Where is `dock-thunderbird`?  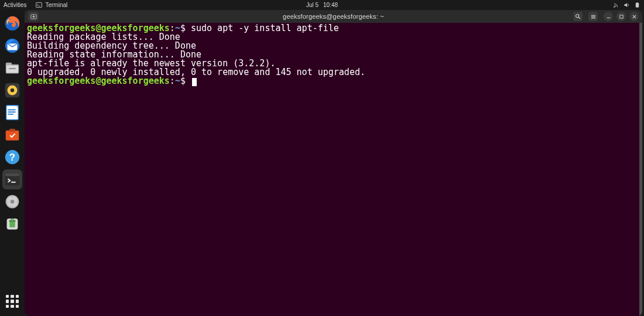 dock-thunderbird is located at coordinates (12, 46).